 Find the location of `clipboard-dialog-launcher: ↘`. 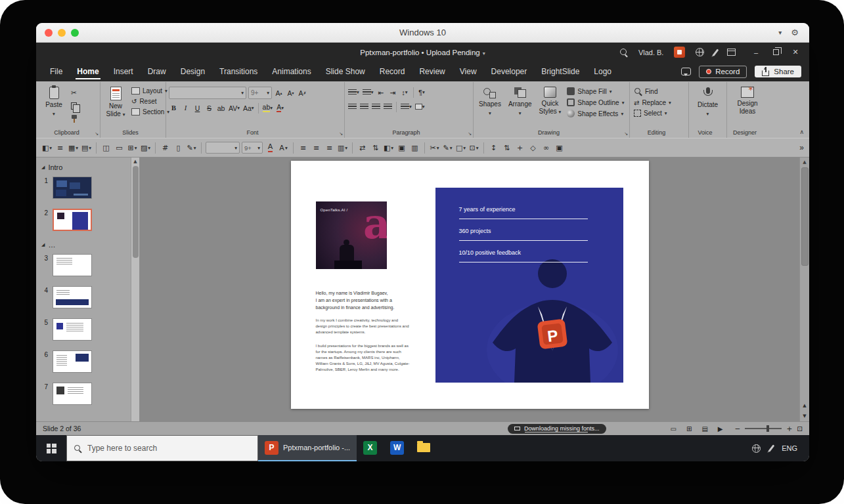

clipboard-dialog-launcher: ↘ is located at coordinates (97, 134).